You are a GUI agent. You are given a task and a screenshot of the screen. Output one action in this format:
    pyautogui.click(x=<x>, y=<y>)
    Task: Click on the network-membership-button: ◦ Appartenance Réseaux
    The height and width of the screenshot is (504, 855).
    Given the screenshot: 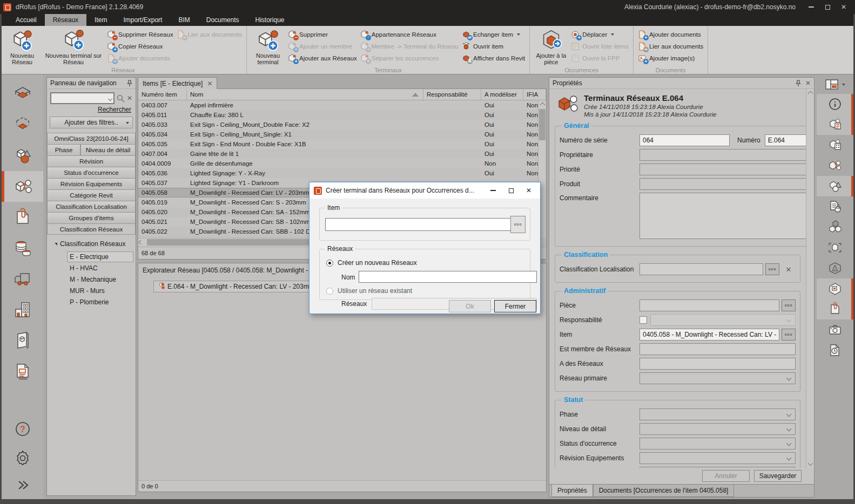 What is the action you would take?
    pyautogui.click(x=409, y=35)
    